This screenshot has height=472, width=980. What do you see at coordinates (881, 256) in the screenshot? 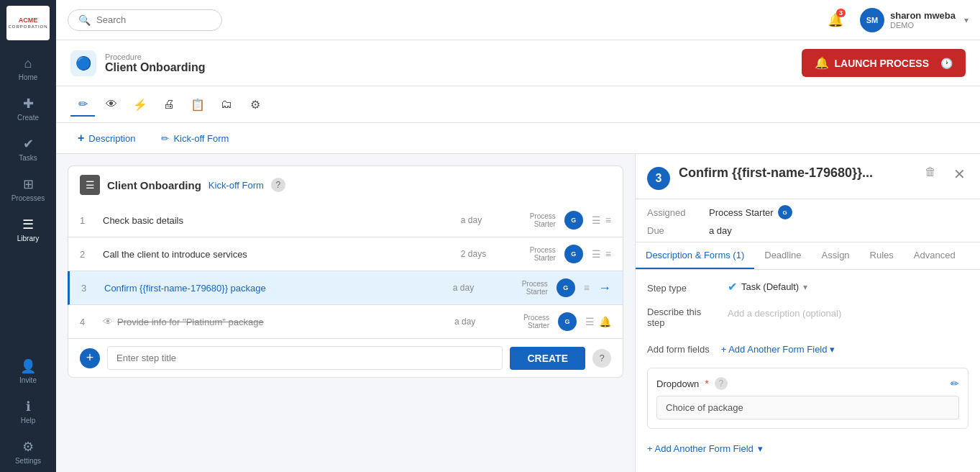
I see `tab-rules: Rules` at bounding box center [881, 256].